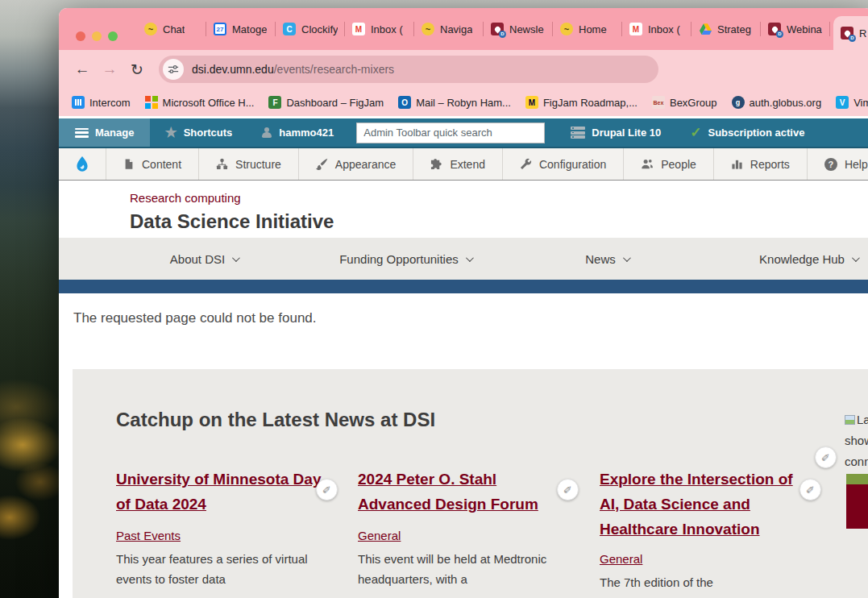 The height and width of the screenshot is (598, 868). What do you see at coordinates (449, 29) in the screenshot?
I see `tab-navigate: ~ Naviga` at bounding box center [449, 29].